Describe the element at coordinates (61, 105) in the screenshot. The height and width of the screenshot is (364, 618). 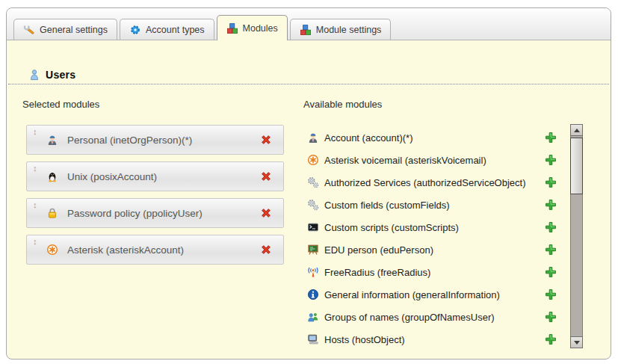
I see `selected-modules-heading: Selected modules` at that location.